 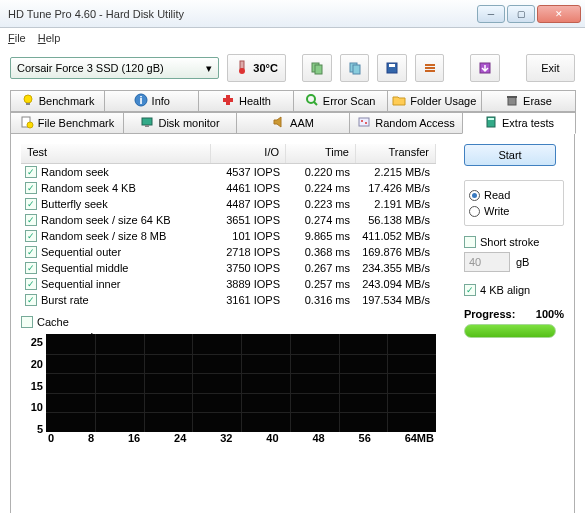 I want to click on drive-select: Corsair Force 3 SSD (120 gB) ▾, so click(x=114, y=68).